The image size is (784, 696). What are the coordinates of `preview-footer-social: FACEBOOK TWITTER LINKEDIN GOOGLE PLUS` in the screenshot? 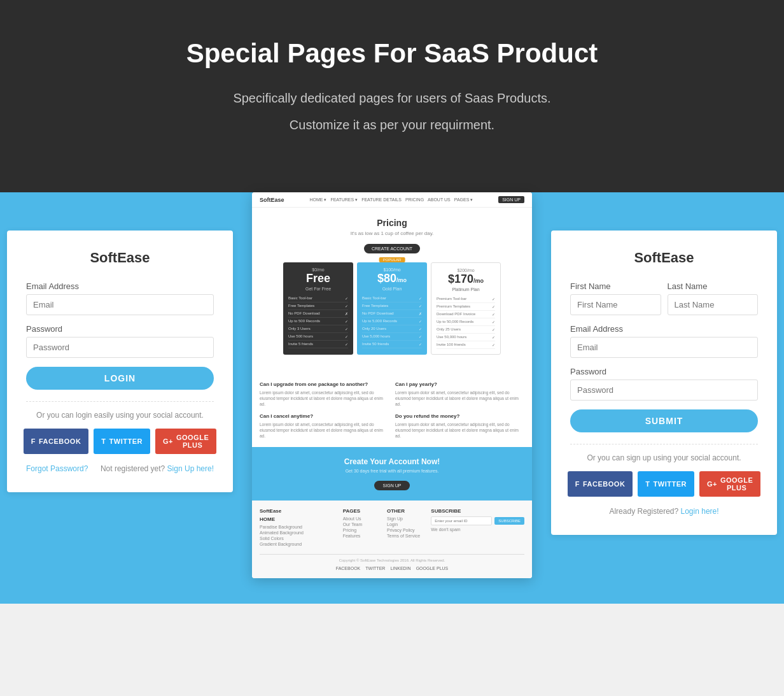 It's located at (392, 568).